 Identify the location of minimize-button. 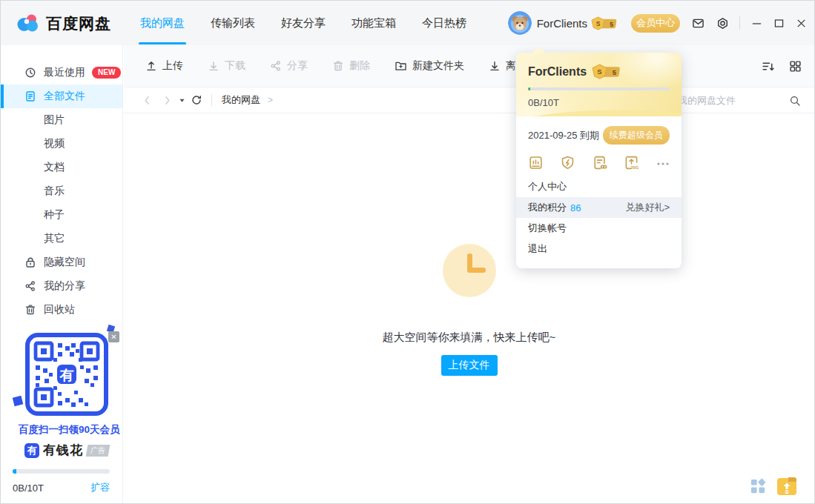
(756, 24).